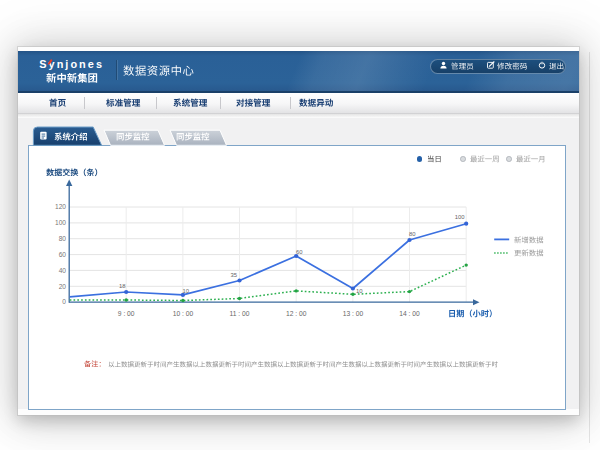 This screenshot has width=600, height=450. What do you see at coordinates (60, 206) in the screenshot?
I see `svg-text: 120` at bounding box center [60, 206].